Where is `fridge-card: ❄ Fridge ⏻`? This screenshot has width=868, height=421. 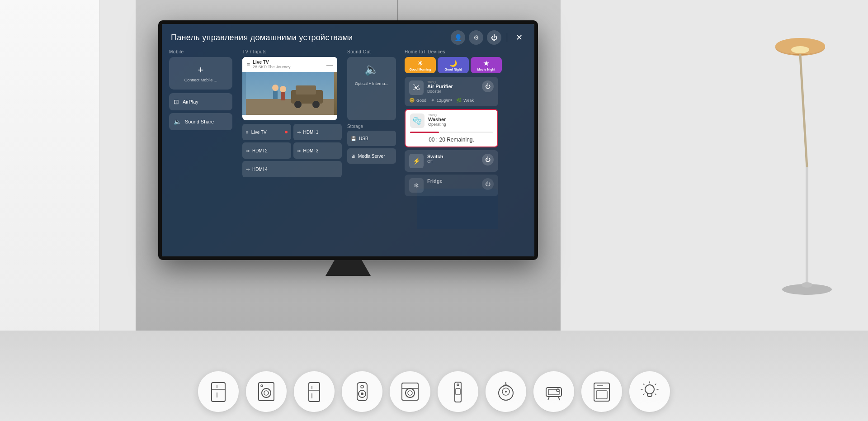
fridge-card: ❄ Fridge ⏻ is located at coordinates (451, 185).